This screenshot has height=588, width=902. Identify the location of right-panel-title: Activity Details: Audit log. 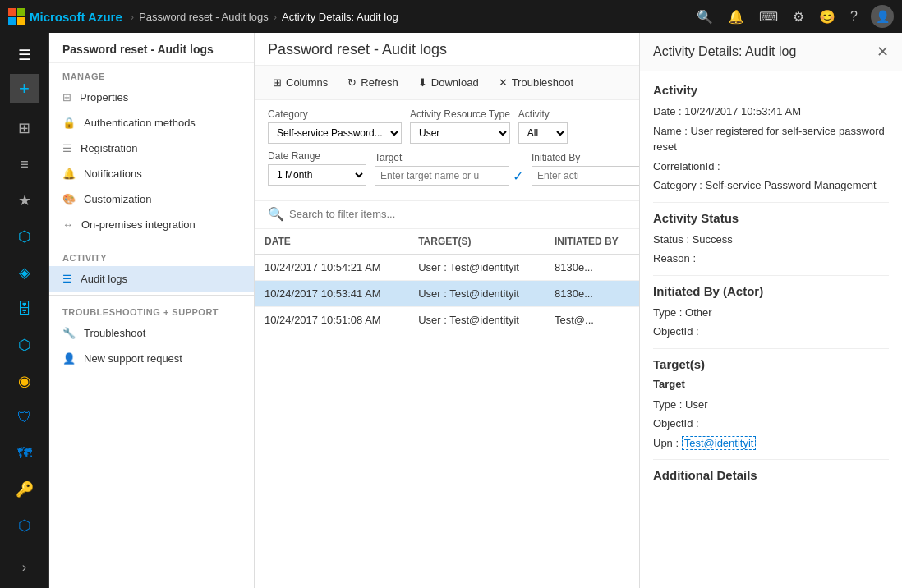
(725, 52).